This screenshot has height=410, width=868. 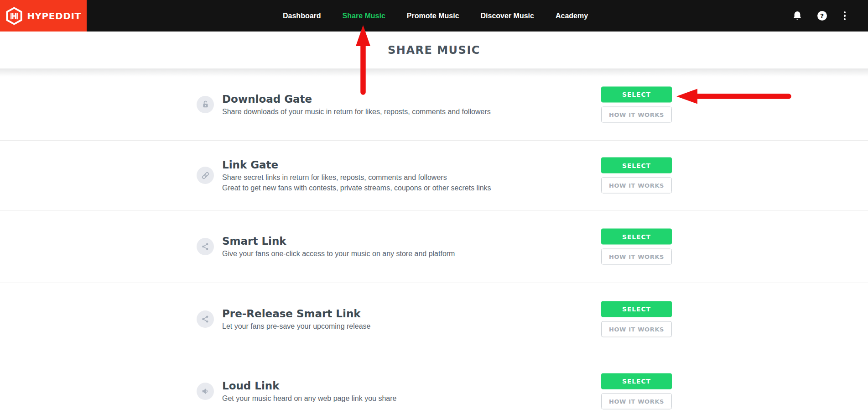 What do you see at coordinates (797, 16) in the screenshot?
I see `bell-icon` at bounding box center [797, 16].